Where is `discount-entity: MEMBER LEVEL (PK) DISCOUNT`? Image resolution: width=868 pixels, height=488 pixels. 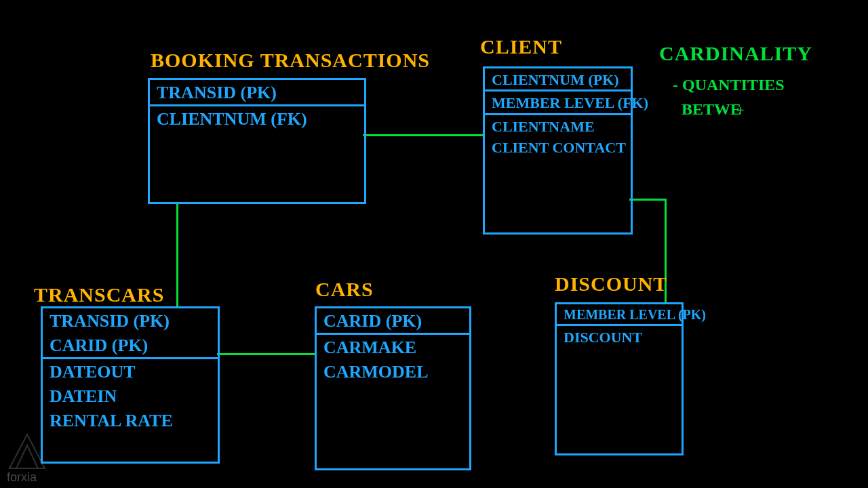
discount-entity: MEMBER LEVEL (PK) DISCOUNT is located at coordinates (619, 379).